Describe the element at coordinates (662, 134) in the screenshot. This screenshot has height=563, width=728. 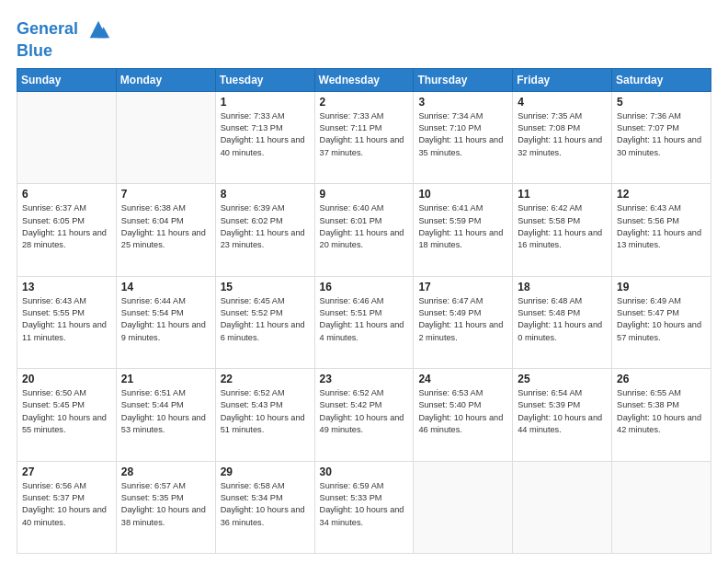
I see `day-info: Sunrise: 7:36 AM Sunset: 7:07 PM Dayligh…` at that location.